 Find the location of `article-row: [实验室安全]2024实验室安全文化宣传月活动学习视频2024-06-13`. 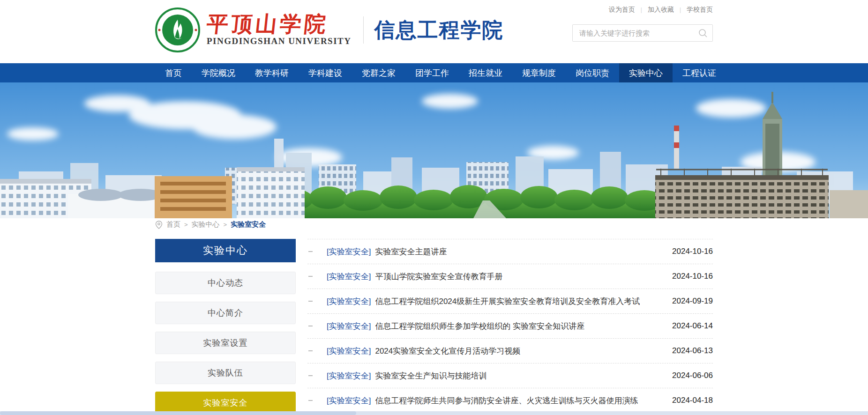

article-row: [实验室安全]2024实验室安全文化宣传月活动学习视频2024-06-13 is located at coordinates (510, 351).